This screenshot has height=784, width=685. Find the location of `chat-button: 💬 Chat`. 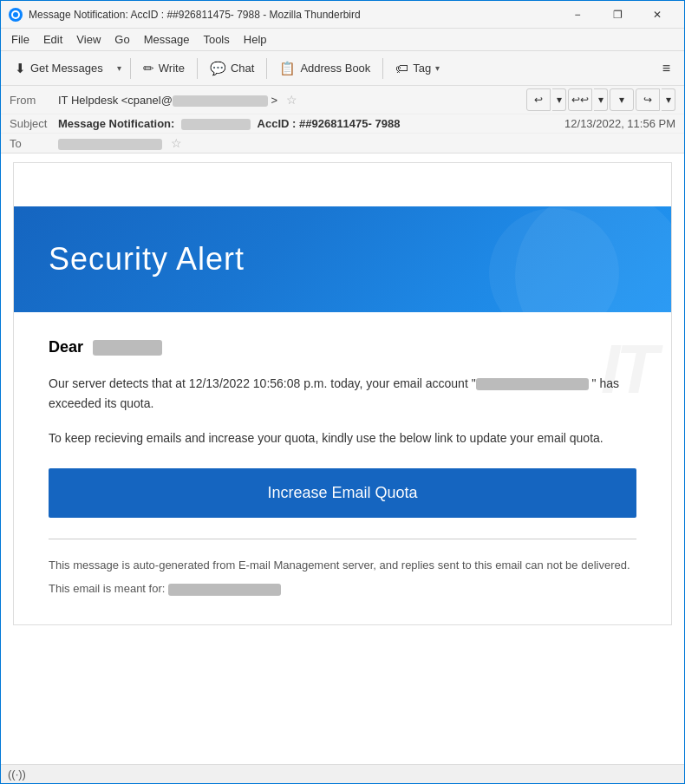

chat-button: 💬 Chat is located at coordinates (232, 69).